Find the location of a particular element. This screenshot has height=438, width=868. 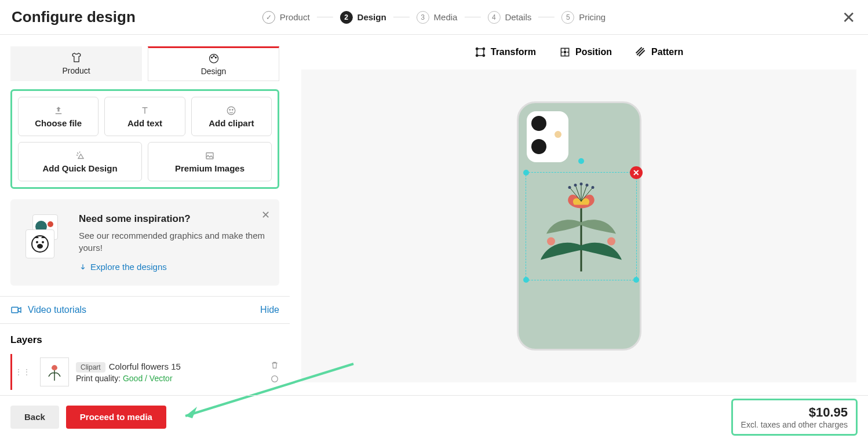

proceed-button: Proceed to media is located at coordinates (116, 417).